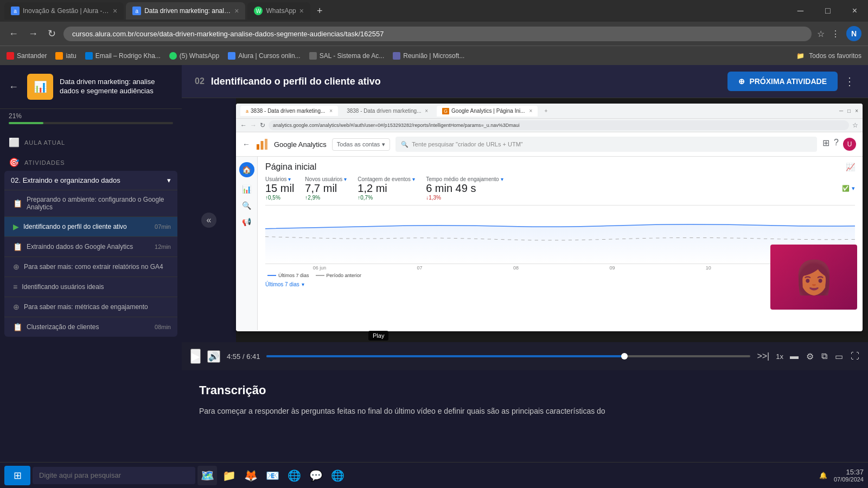  I want to click on ga-advertising-icon: 📢, so click(246, 222).